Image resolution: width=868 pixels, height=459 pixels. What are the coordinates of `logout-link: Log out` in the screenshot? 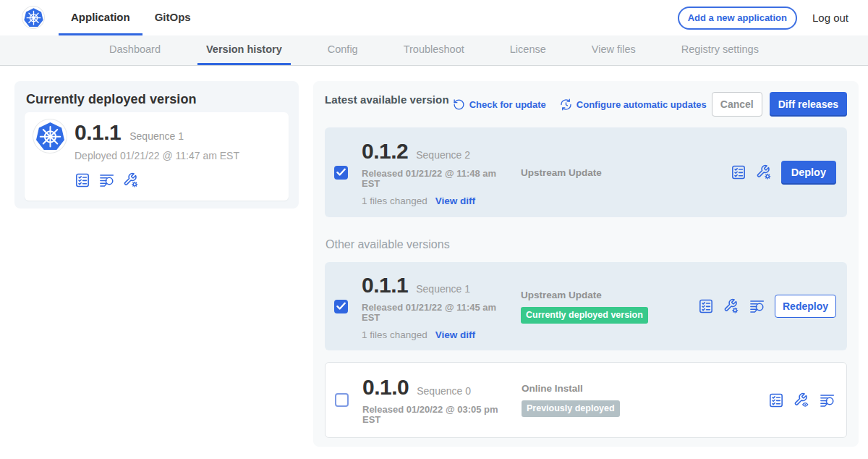 It's located at (830, 17).